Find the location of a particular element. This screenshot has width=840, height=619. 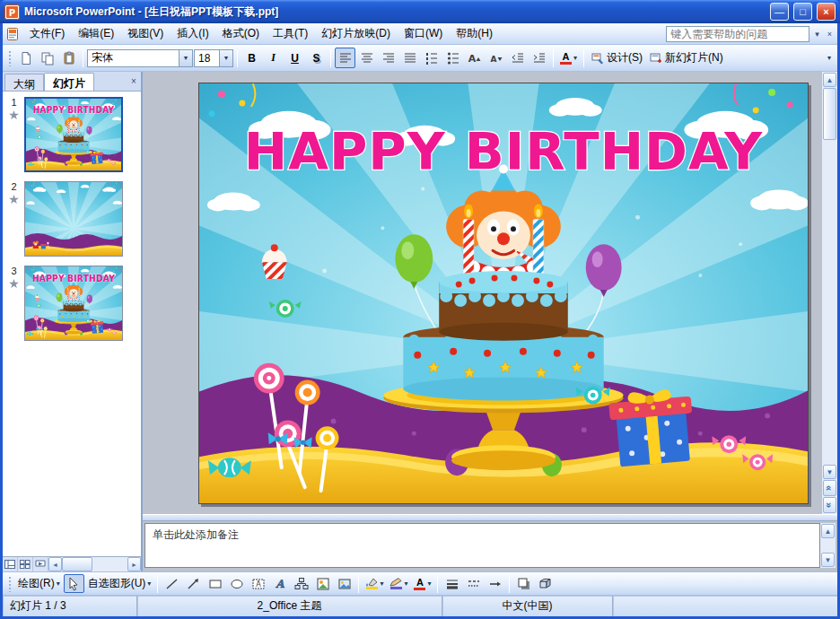

autoshapes-menu-button: 自选图形(U) ▾ is located at coordinates (120, 583).